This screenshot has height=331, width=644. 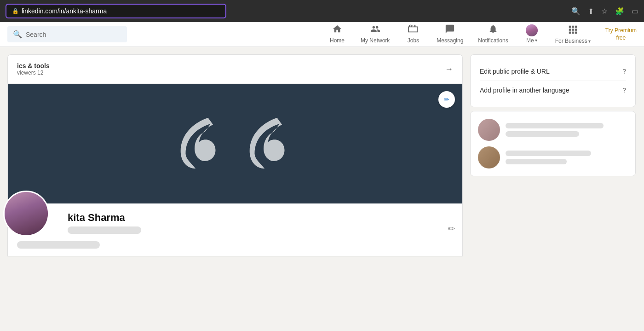 What do you see at coordinates (33, 69) in the screenshot?
I see `analytics-text: ics & tools viewers 12` at bounding box center [33, 69].